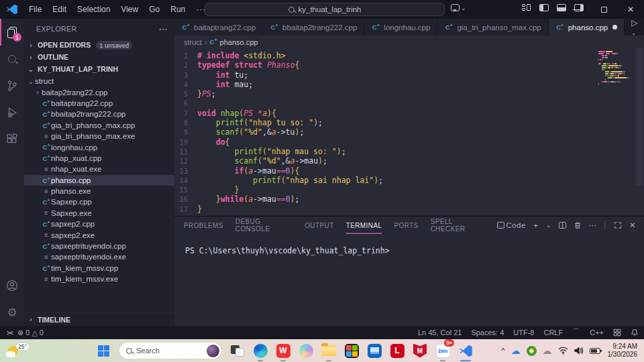 Image resolution: width=644 pixels, height=362 pixels. What do you see at coordinates (386, 180) in the screenshot?
I see `code-line: 14 printf("nhap sai nhap lai");` at bounding box center [386, 180].